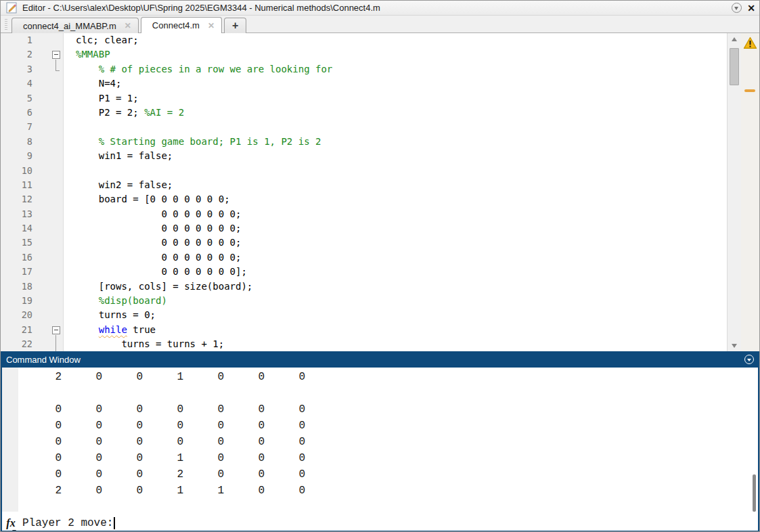  What do you see at coordinates (380, 359) in the screenshot?
I see `command-window-header: Command Window` at bounding box center [380, 359].